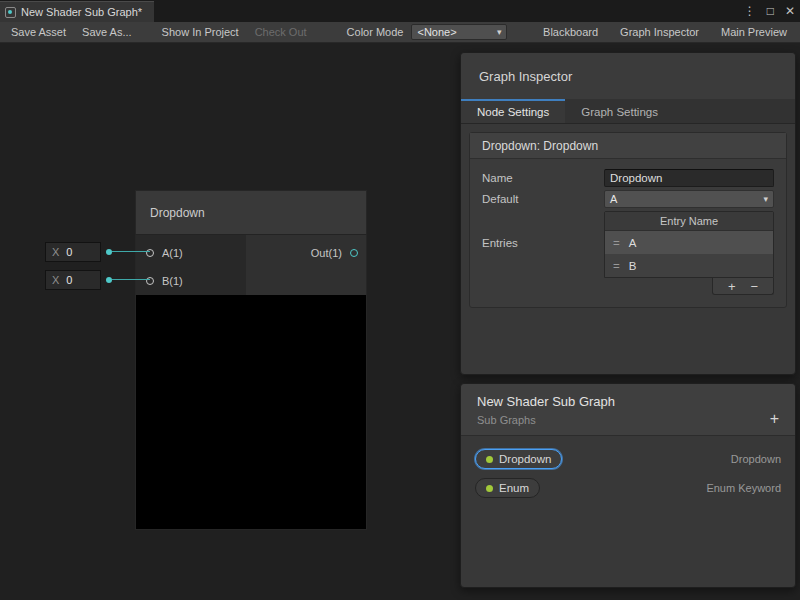 The width and height of the screenshot is (800, 600). I want to click on save-as-button: Save As..., so click(107, 32).